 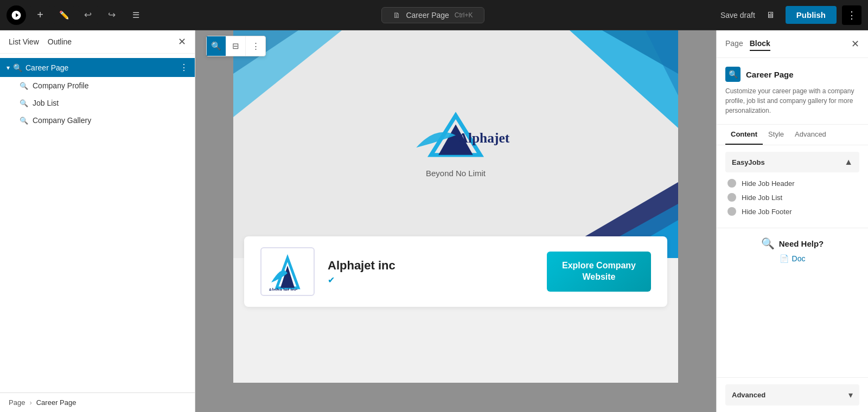 I want to click on toolbar-search-button: 🔍, so click(x=216, y=46).